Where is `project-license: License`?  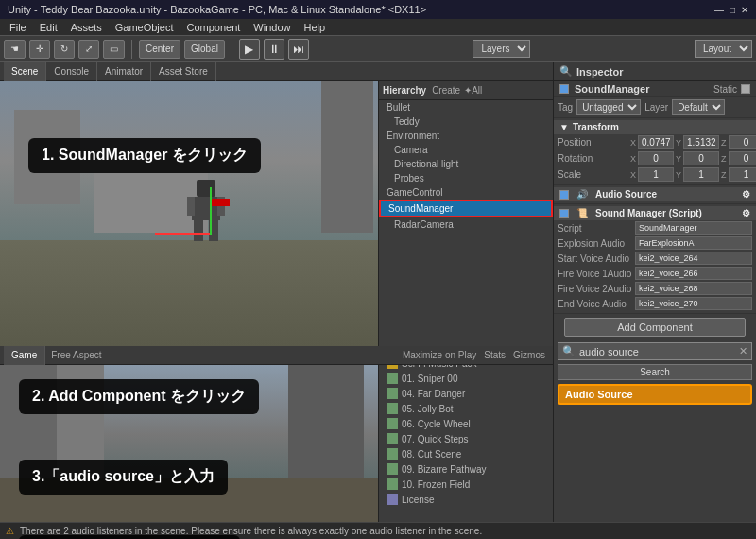
project-license: License is located at coordinates (466, 499).